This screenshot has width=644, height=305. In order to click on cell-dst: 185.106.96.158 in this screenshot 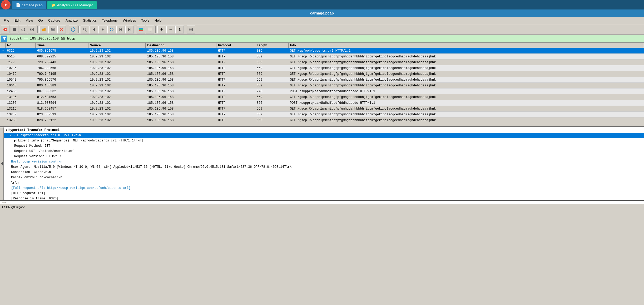, I will do `click(181, 62)`.